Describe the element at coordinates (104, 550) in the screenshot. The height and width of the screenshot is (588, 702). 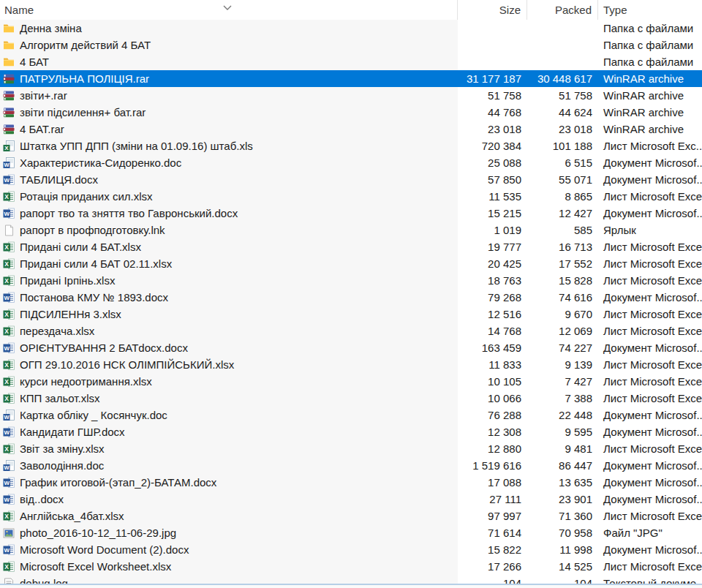
I see `file-name: Microsoft Word Document (2).docx` at that location.